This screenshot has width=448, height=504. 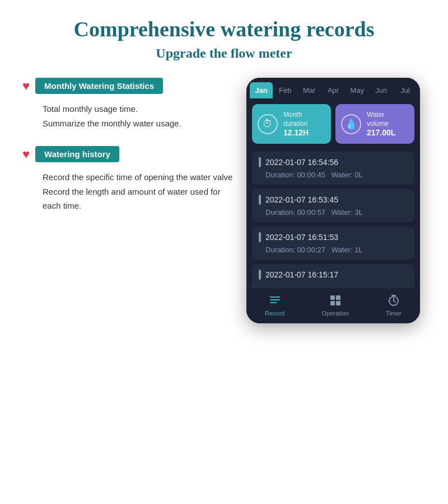 What do you see at coordinates (333, 168) in the screenshot?
I see `history-item-1: 2022-01-07 16:54:56 Duration: 00:00:45 W…` at bounding box center [333, 168].